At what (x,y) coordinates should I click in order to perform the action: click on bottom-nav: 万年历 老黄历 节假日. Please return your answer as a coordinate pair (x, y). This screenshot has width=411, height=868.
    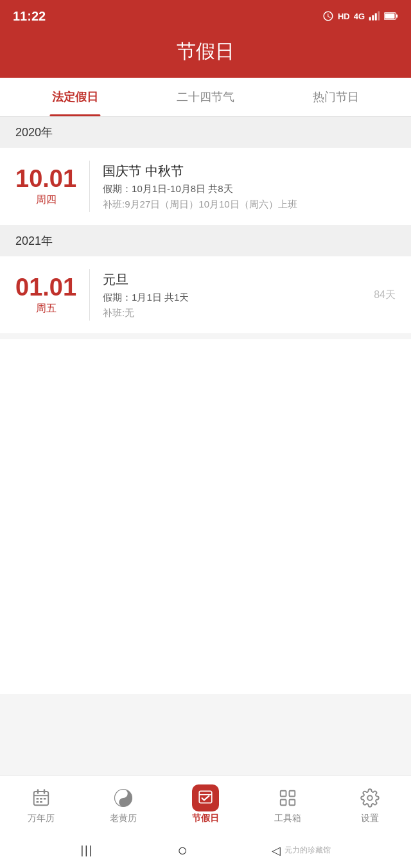
    Looking at the image, I should click on (206, 804).